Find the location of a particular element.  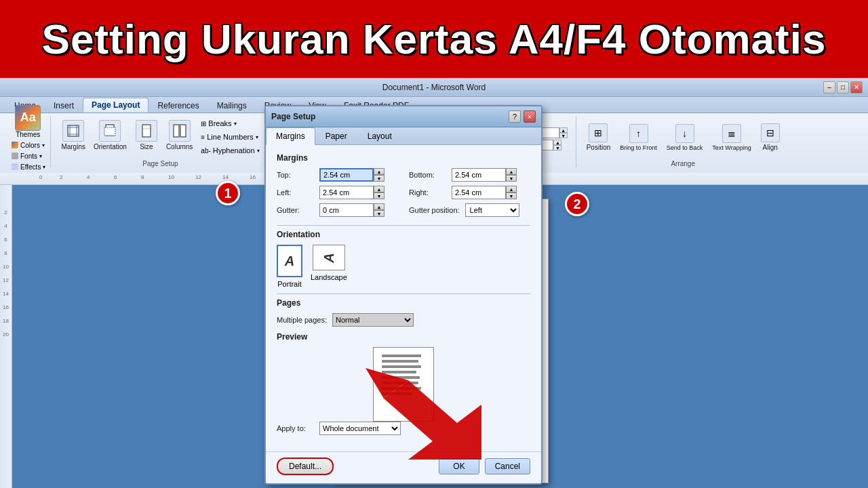

dialog-titlebar: Page Setup ? × is located at coordinates (403, 117).